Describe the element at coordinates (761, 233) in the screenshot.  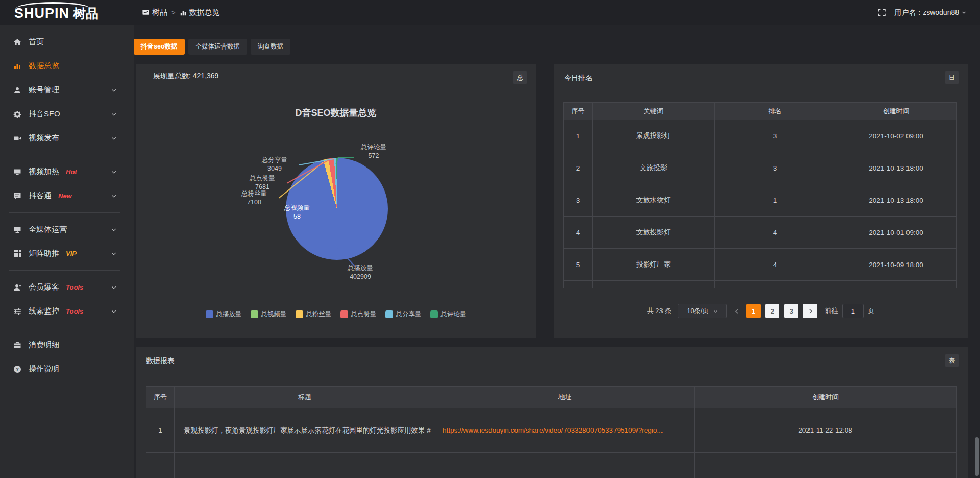
I see `table-row: 4文旅投影灯42021-10-01 09:00` at that location.